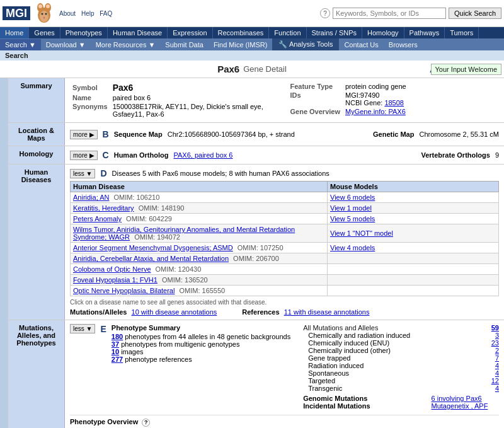 The height and width of the screenshot is (428, 504). What do you see at coordinates (389, 13) in the screenshot?
I see `search-input` at bounding box center [389, 13].